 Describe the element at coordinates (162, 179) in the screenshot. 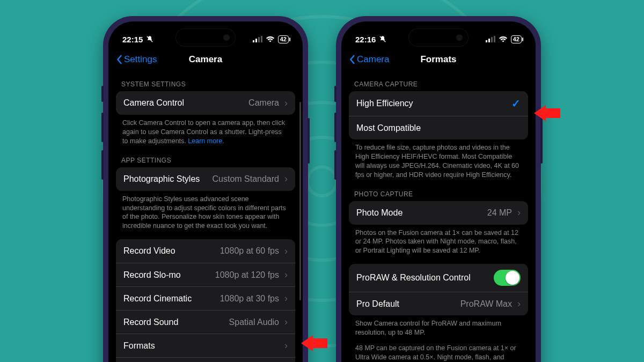

I see `row-label: Photographic Styles` at that location.